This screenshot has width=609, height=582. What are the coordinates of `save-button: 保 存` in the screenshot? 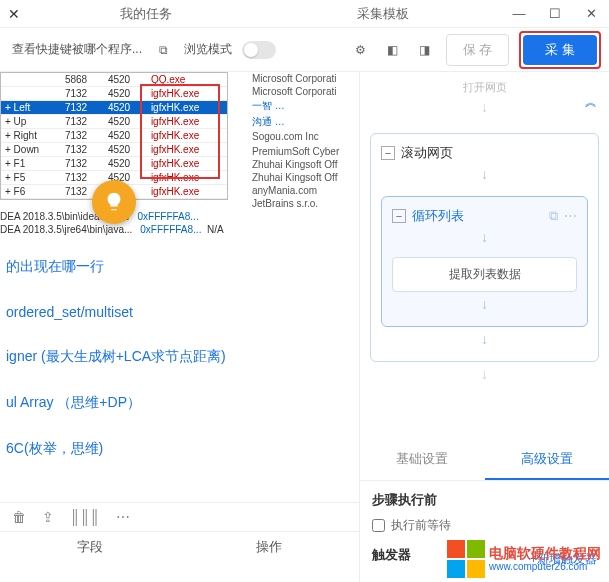 It's located at (478, 50).